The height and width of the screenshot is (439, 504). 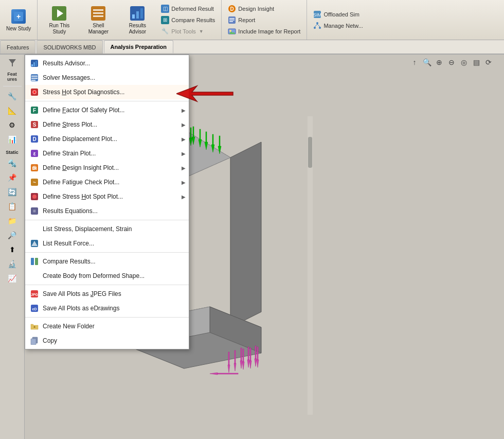 I want to click on design-section: D Design Insight Report, so click(x=264, y=20).